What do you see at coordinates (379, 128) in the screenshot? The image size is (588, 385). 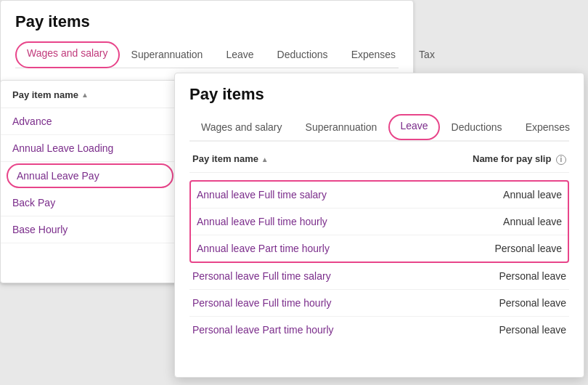 I see `front-panel-tabs: Wages and salary Superannuation Leave De…` at bounding box center [379, 128].